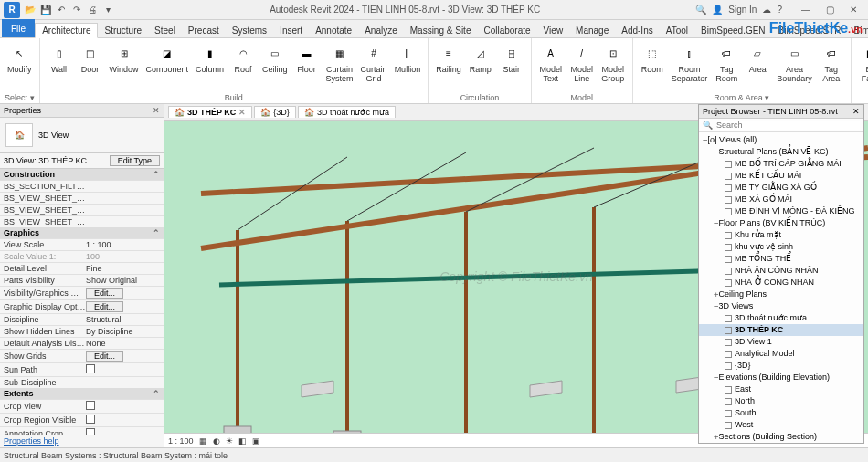  What do you see at coordinates (830, 10) in the screenshot?
I see `maximize-button: ▢` at bounding box center [830, 10].